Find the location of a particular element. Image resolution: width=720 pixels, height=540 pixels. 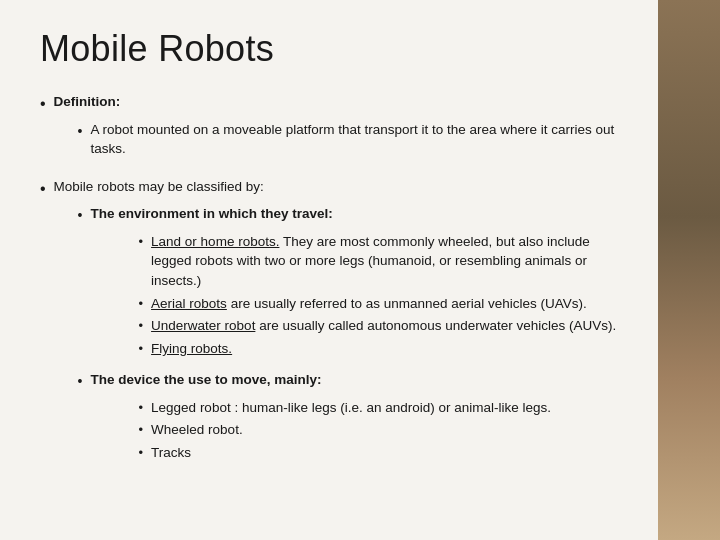

tracks-text: Tracks is located at coordinates (171, 453).